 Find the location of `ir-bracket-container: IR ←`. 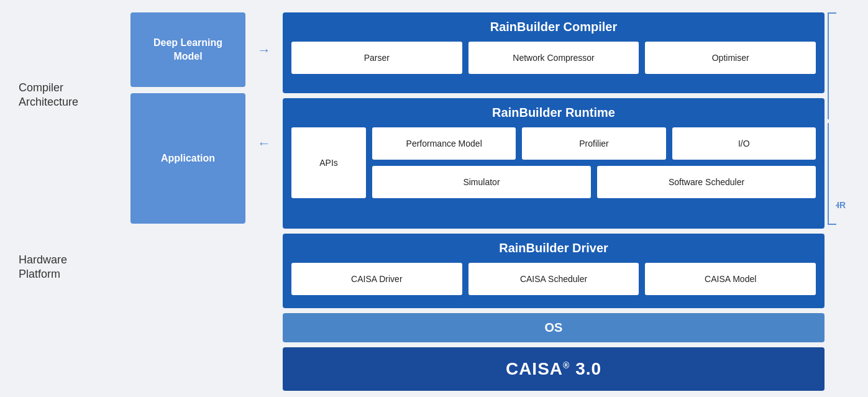

ir-bracket-container: IR ← is located at coordinates (843, 201).